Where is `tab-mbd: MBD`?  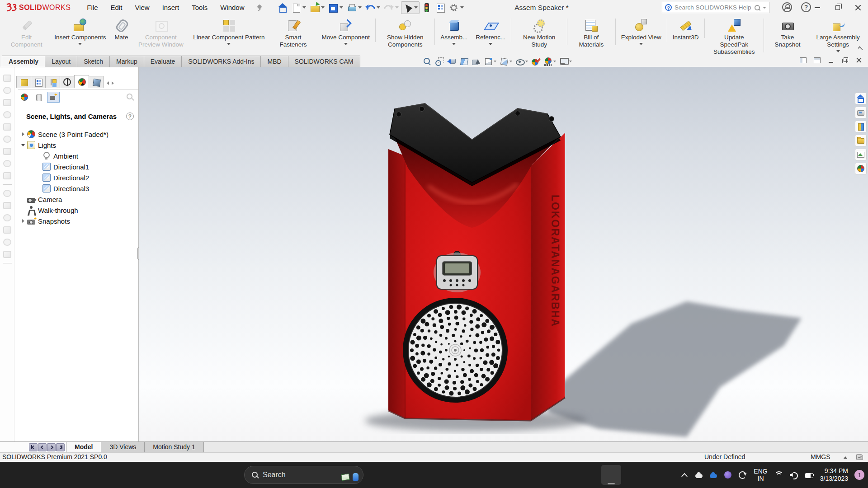 tab-mbd: MBD is located at coordinates (274, 61).